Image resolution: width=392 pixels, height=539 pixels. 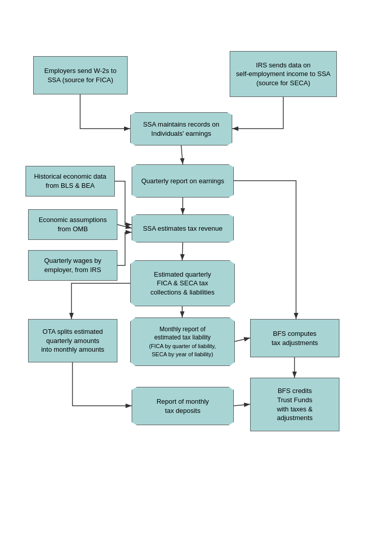 I want to click on employers-box: Employers send W-2s to SSA (source for F…, so click(x=81, y=76).